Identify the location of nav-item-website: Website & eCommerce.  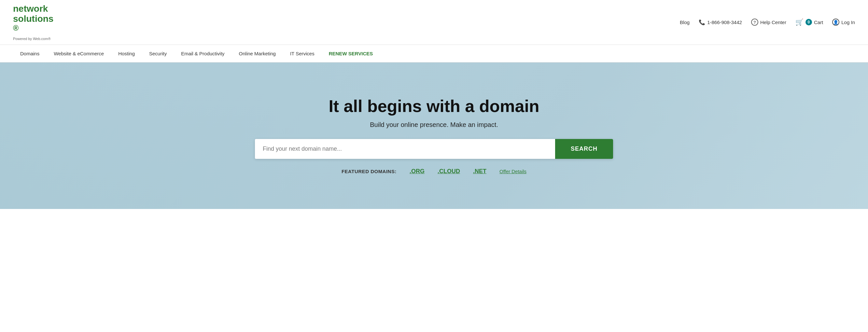
(79, 54).